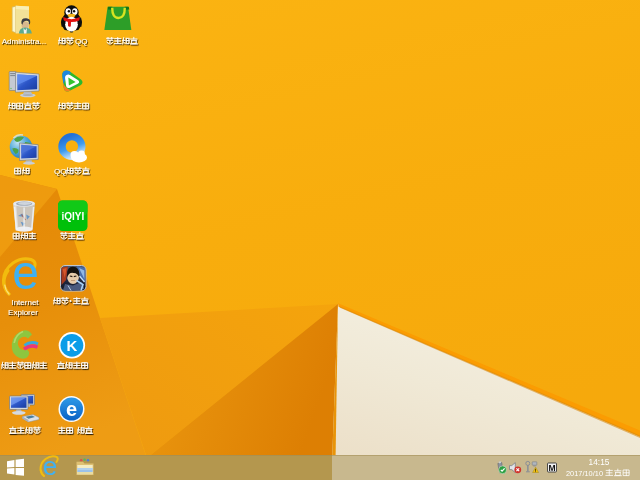 The image size is (640, 480). I want to click on svg-text: iQIYI, so click(74, 216).